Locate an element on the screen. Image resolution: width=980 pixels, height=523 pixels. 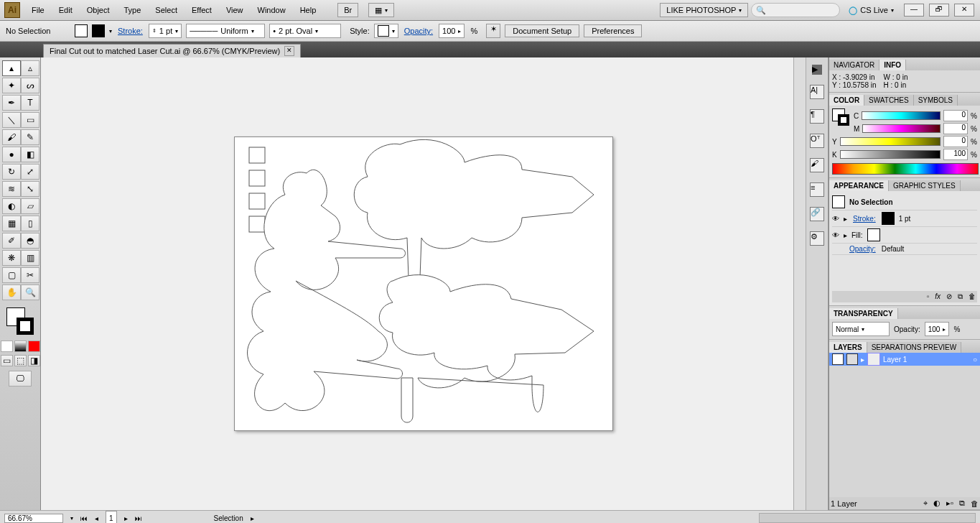
selection-tool: ▴ is located at coordinates (11, 68).